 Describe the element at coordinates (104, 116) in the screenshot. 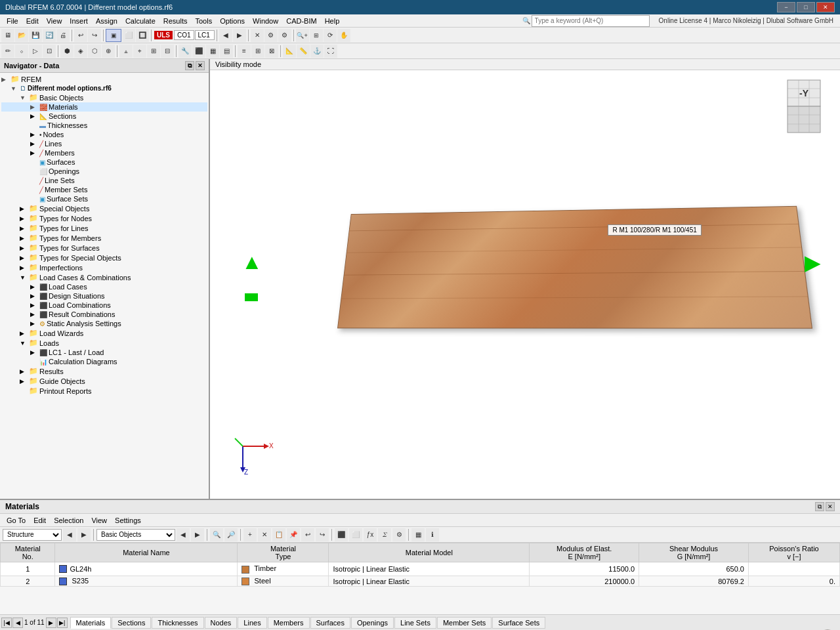

I see `tree-sections: ▶ 📐 Sections` at that location.